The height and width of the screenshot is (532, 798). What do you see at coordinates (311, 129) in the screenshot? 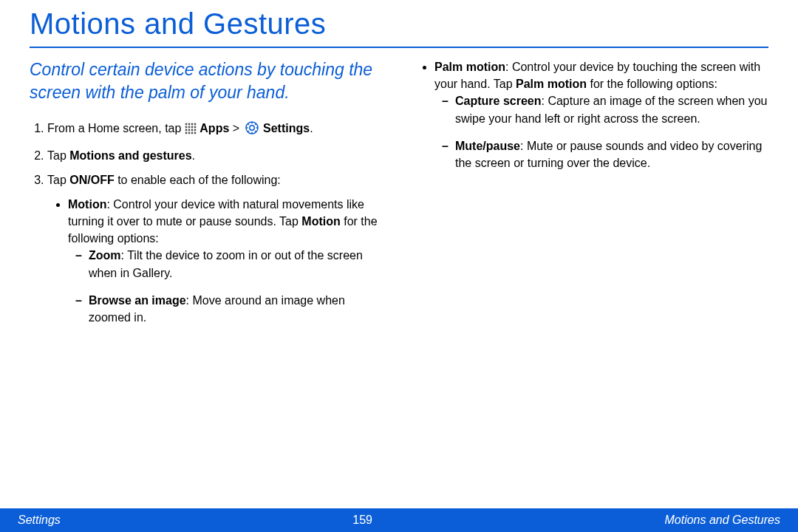
I see `step-1-end: .` at bounding box center [311, 129].